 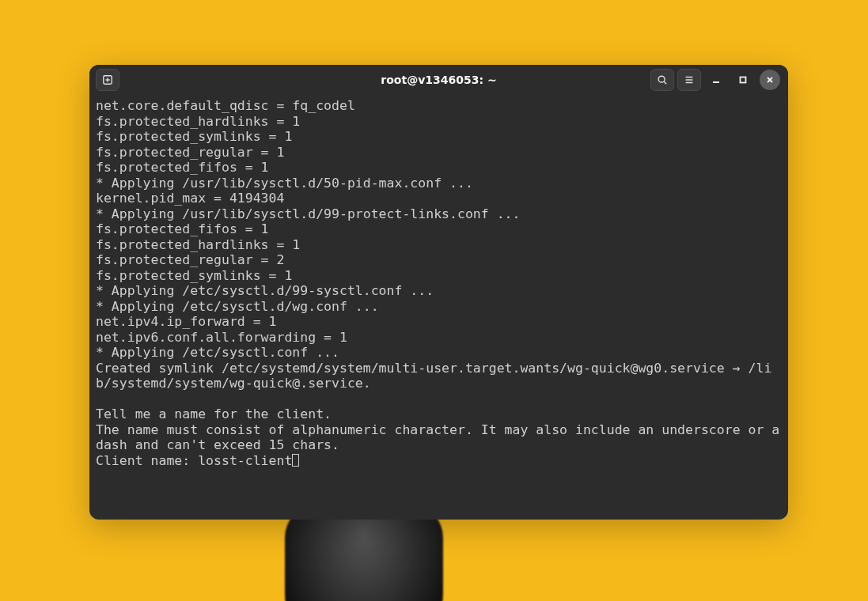 What do you see at coordinates (442, 438) in the screenshot?
I see `terminal-line: The name must consist of alphanumeric ch…` at bounding box center [442, 438].